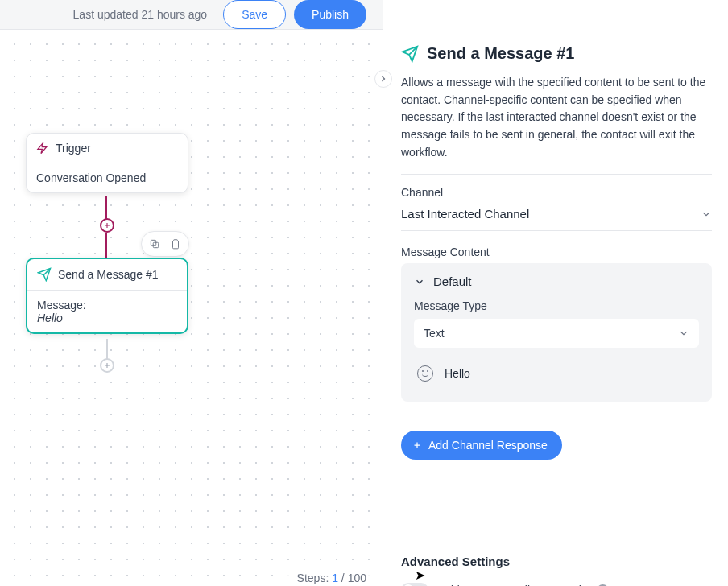 This screenshot has height=586, width=728. What do you see at coordinates (453, 282) in the screenshot?
I see `accordion-title: Default` at bounding box center [453, 282].